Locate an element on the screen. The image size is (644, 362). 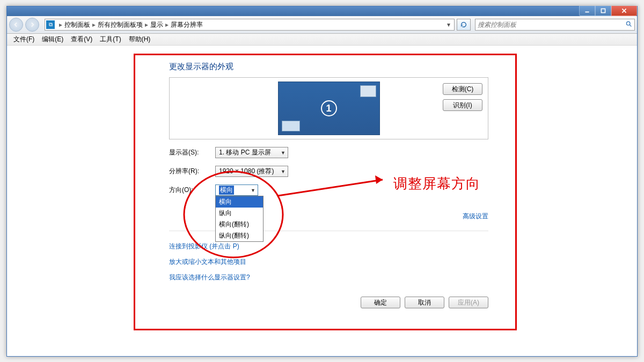
text-size-link: 放大或缩小文本和其他项目 is located at coordinates (208, 262).